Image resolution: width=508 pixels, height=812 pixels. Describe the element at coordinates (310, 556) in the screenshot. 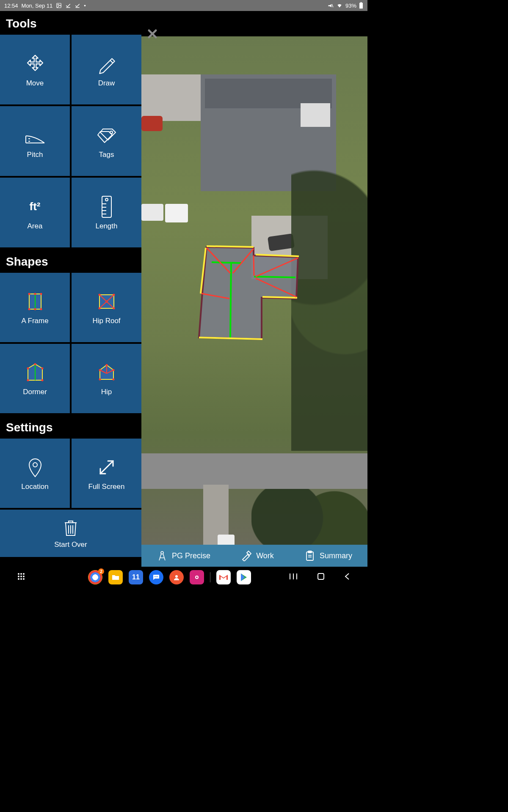

I see `clipboard-icon` at that location.